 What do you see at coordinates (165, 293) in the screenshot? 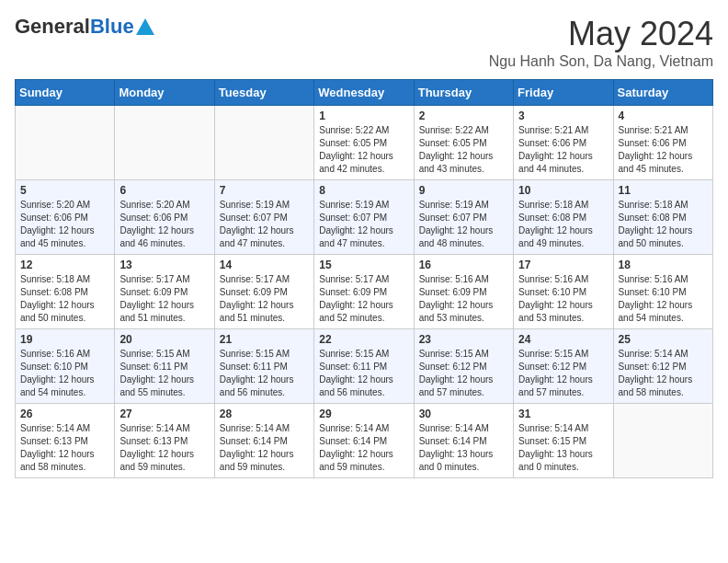
I see `calendar-cell: 13Sunrise: 5:17 AM Sunset: 6:09 PM Dayli…` at bounding box center [165, 293].